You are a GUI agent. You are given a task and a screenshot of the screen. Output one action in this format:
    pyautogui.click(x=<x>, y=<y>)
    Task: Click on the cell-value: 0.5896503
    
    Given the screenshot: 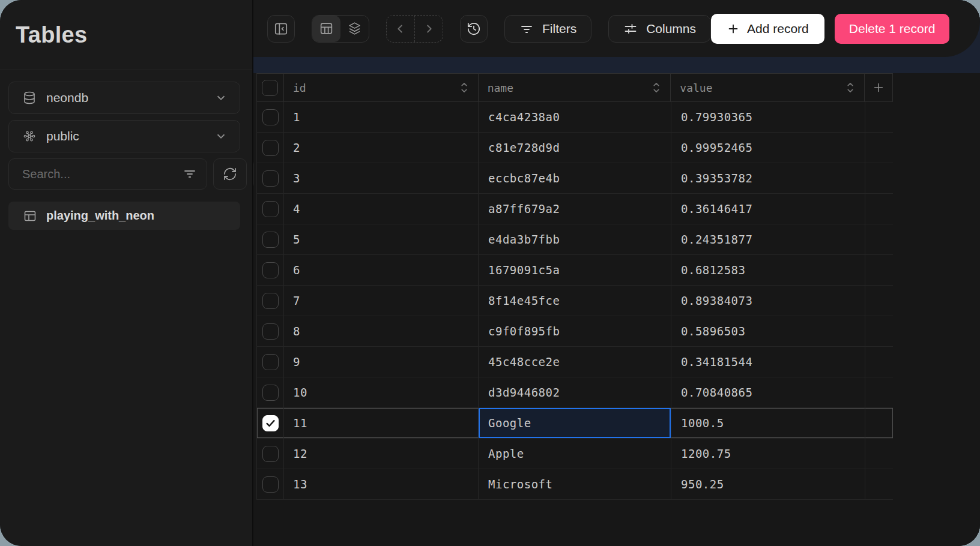 What is the action you would take?
    pyautogui.click(x=769, y=331)
    